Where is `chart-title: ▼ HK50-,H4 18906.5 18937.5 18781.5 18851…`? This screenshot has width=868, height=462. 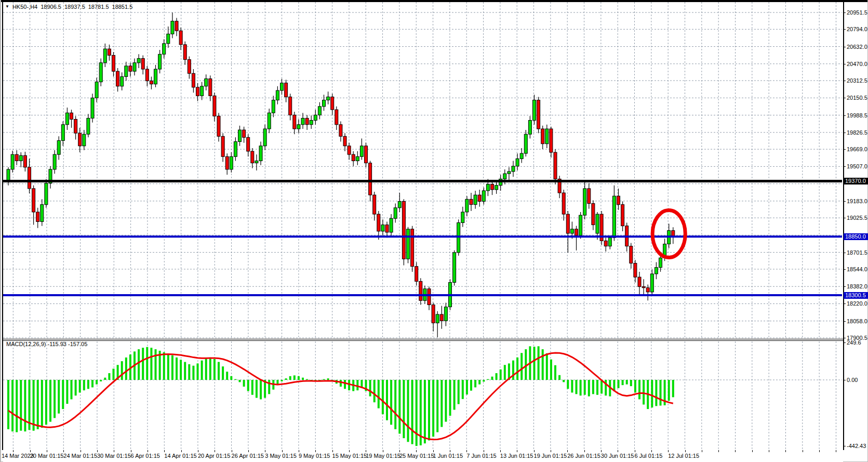 chart-title: ▼ HK50-,H4 18906.5 18937.5 18781.5 18851… is located at coordinates (69, 7).